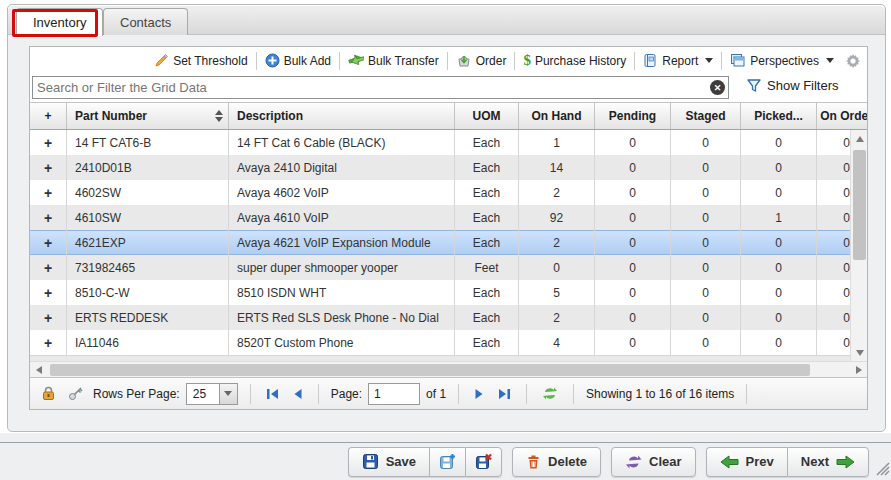 This screenshot has width=891, height=480. What do you see at coordinates (342, 116) in the screenshot?
I see `column-header-description: Description` at bounding box center [342, 116].